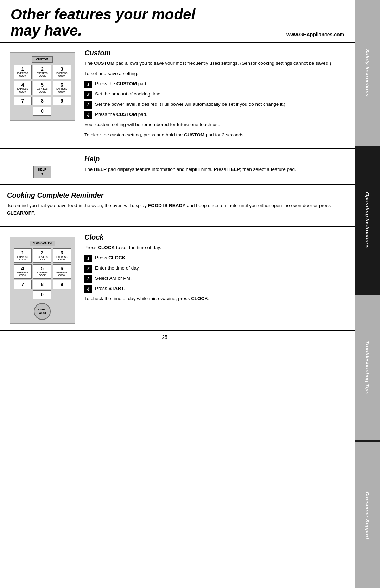 The height and width of the screenshot is (588, 380). I want to click on cooking-reminder-text: To remind you that you have food in the …, so click(177, 210).